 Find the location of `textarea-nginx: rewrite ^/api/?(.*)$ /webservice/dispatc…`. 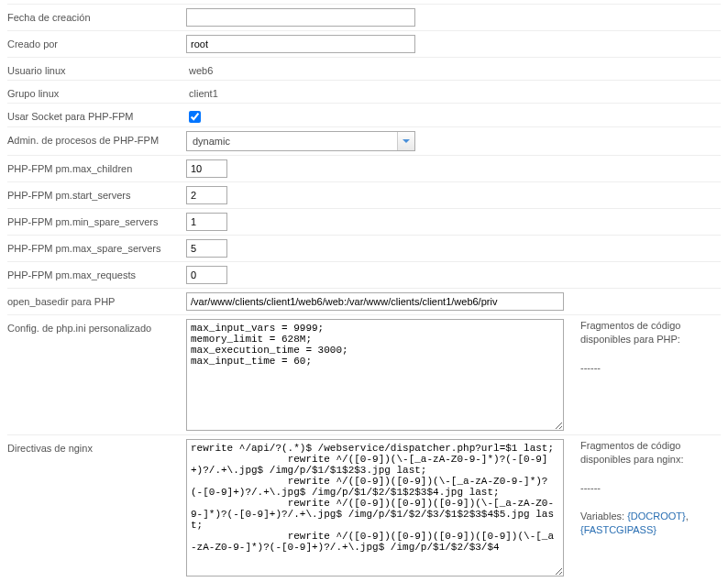

textarea-nginx: rewrite ^/api/?(.*)$ /webservice/dispatc… is located at coordinates (375, 508).